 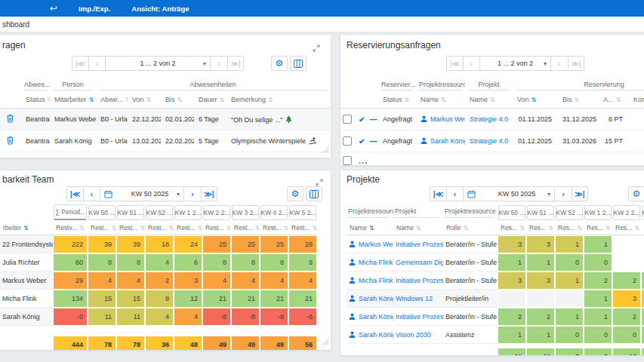 I want to click on period-header: KW 51 ..., so click(x=131, y=213).